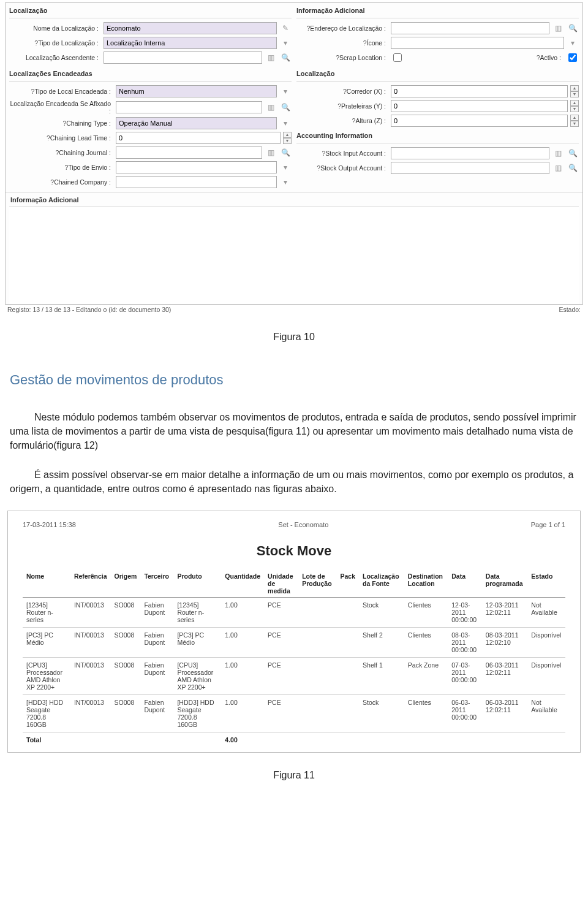 The image size is (588, 909). I want to click on total-label: Total, so click(47, 739).